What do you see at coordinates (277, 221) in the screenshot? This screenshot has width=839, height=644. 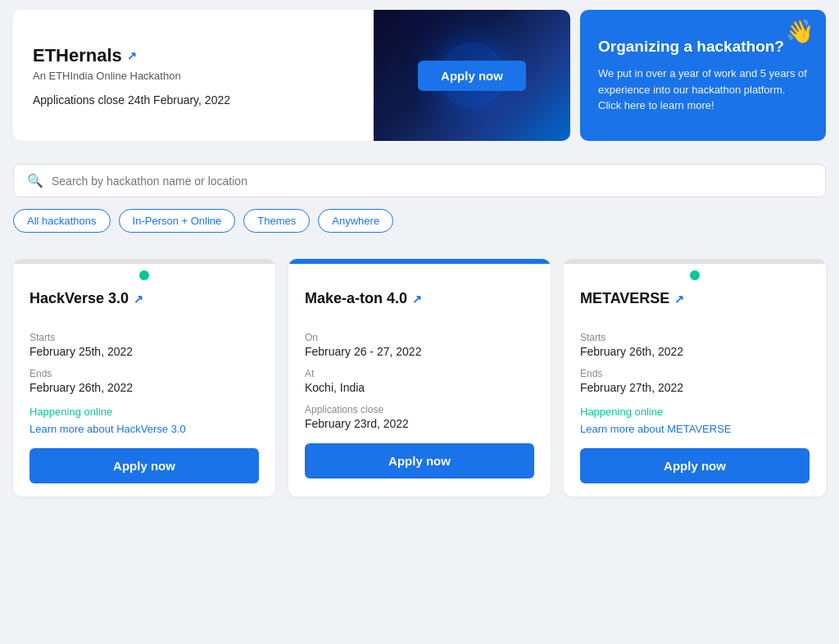 I see `filter-chip-themes: Themes` at bounding box center [277, 221].